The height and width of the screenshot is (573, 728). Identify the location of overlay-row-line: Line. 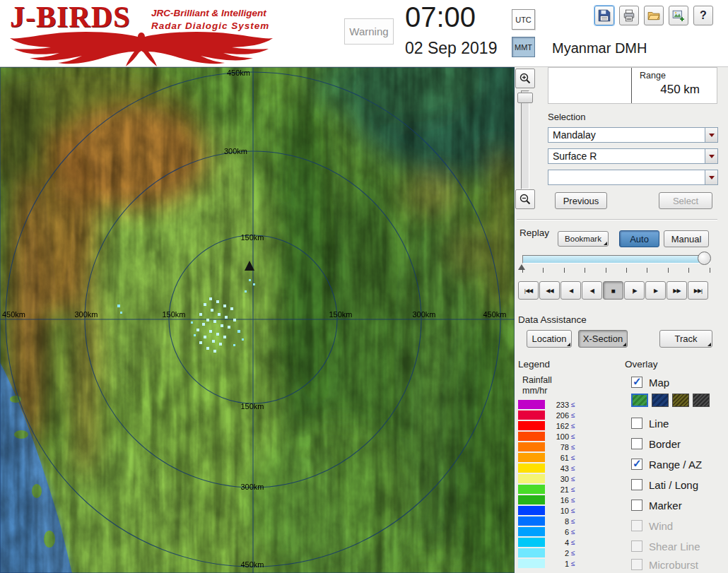
(650, 423).